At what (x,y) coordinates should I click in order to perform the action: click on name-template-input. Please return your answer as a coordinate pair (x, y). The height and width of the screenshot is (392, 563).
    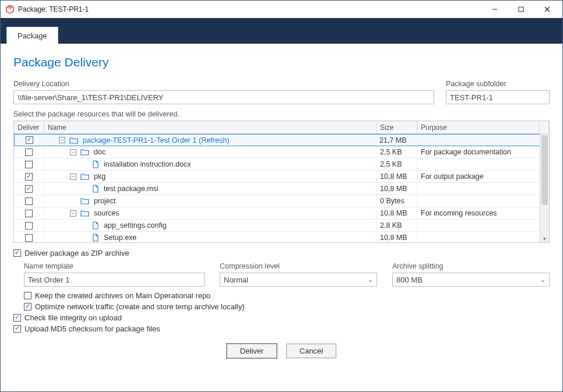
    Looking at the image, I should click on (114, 280).